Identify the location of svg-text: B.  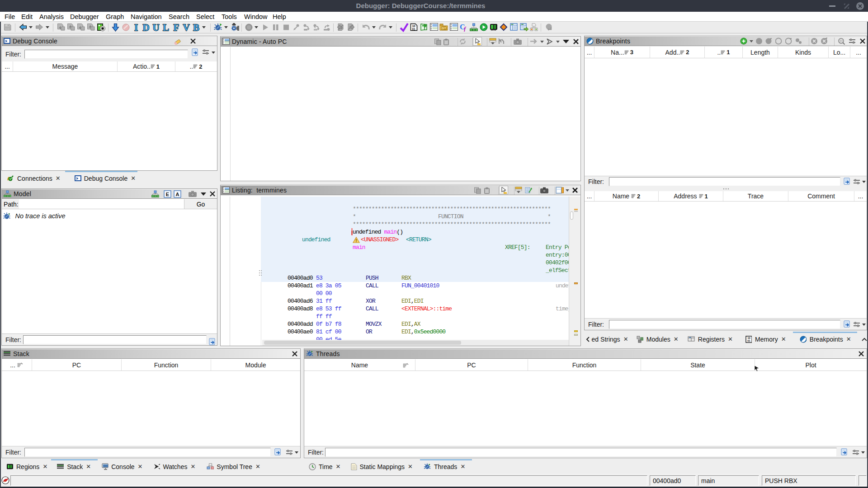
(196, 28).